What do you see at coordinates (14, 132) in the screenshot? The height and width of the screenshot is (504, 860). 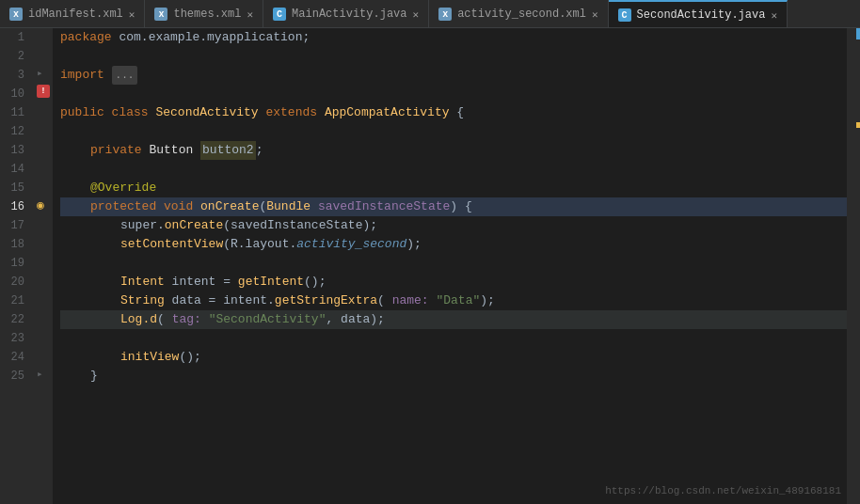 I see `line-num-12: 12` at bounding box center [14, 132].